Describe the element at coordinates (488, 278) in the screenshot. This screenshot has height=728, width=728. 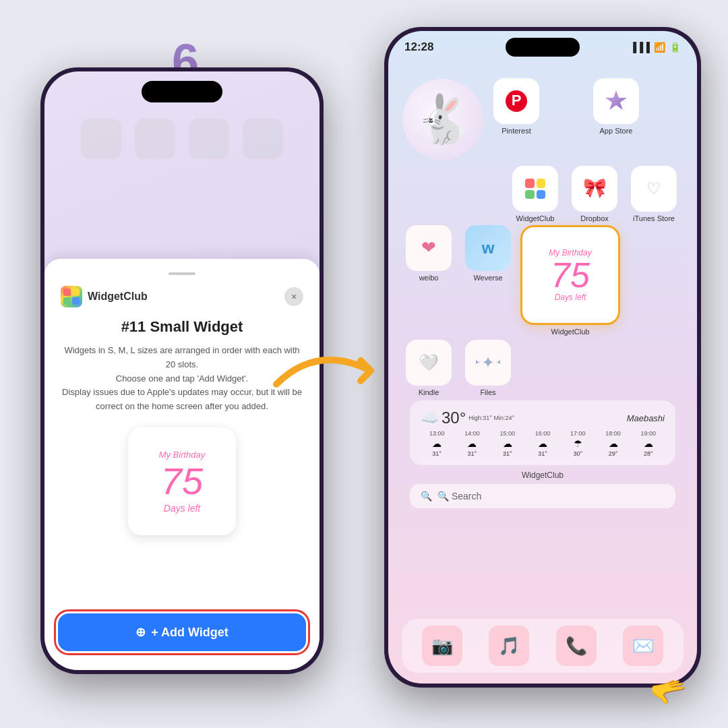
I see `weverse-label: Weverse` at that location.